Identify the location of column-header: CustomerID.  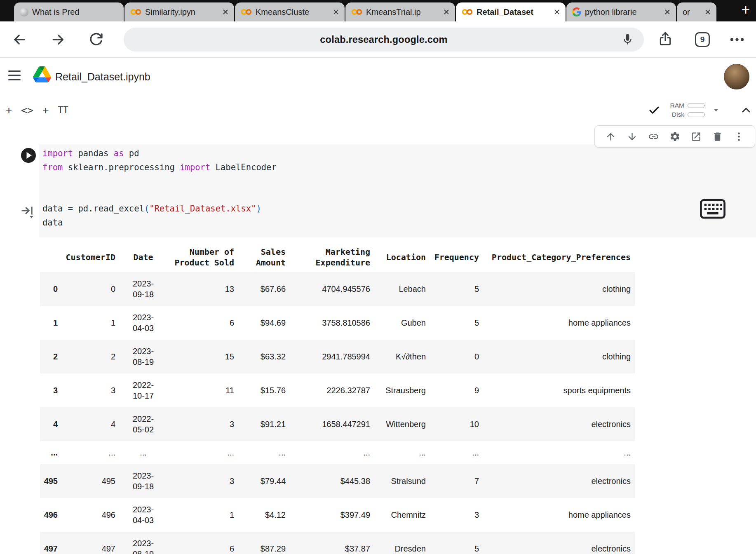
(91, 256).